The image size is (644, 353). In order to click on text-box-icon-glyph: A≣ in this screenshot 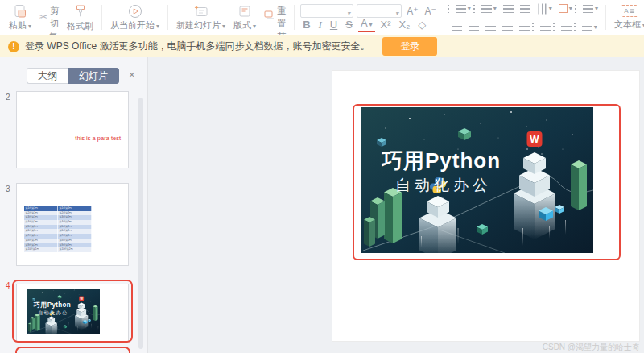, I will do `click(630, 11)`.